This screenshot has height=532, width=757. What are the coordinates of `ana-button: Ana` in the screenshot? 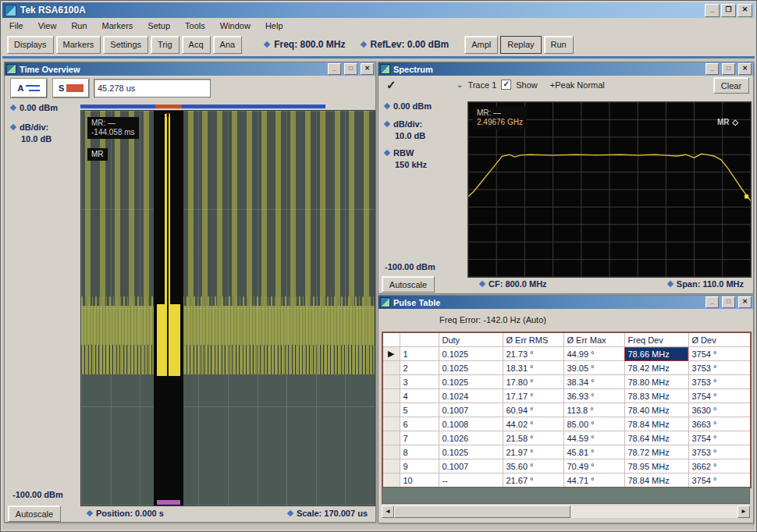 It's located at (228, 45).